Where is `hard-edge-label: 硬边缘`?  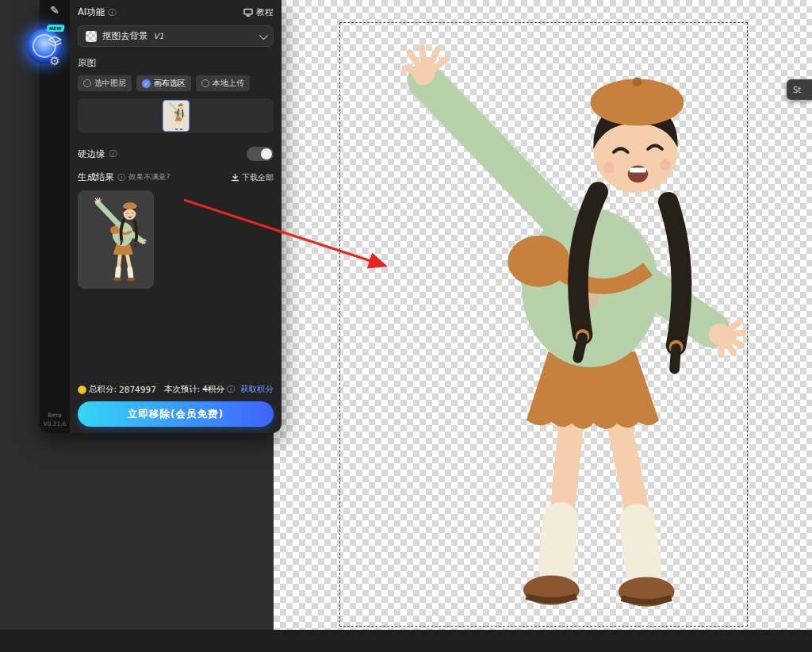 hard-edge-label: 硬边缘 is located at coordinates (92, 154).